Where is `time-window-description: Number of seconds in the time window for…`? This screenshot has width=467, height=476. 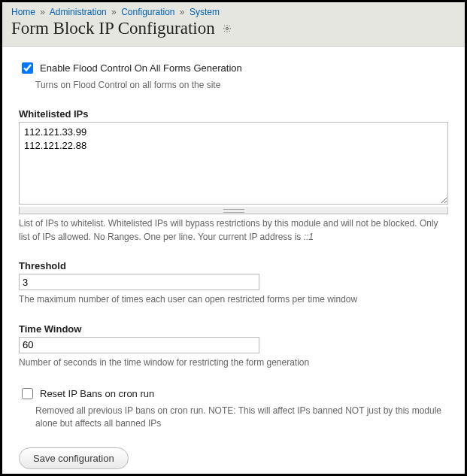
time-window-description: Number of seconds in the time window for… is located at coordinates (233, 362).